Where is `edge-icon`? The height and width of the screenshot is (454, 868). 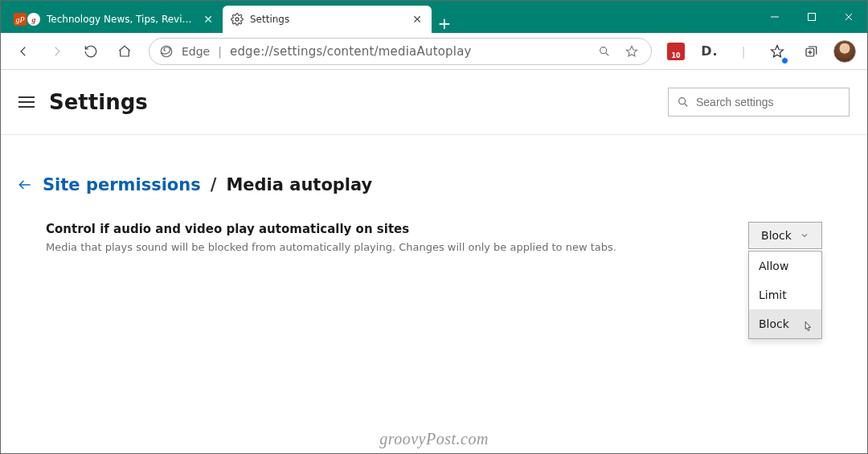 edge-icon is located at coordinates (166, 51).